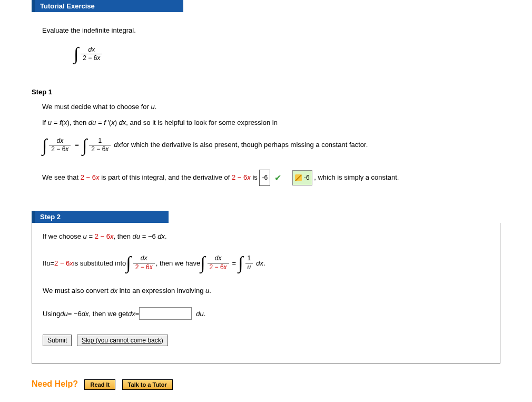  Describe the element at coordinates (298, 178) in the screenshot. I see `pencil-icon` at that location.